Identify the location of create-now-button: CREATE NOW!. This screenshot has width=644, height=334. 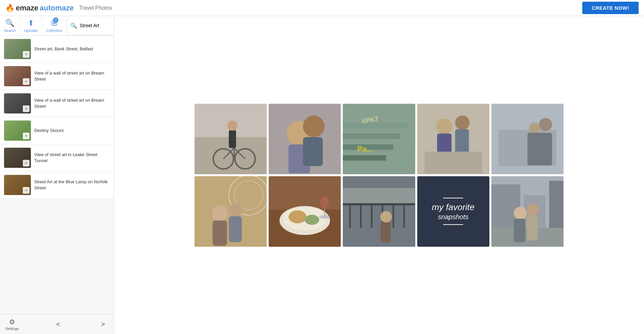
(610, 8).